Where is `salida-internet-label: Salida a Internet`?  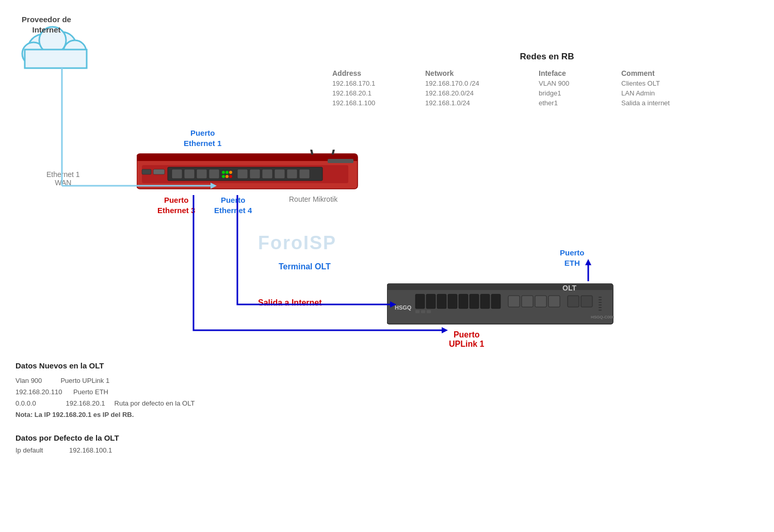 salida-internet-label: Salida a Internet is located at coordinates (290, 303).